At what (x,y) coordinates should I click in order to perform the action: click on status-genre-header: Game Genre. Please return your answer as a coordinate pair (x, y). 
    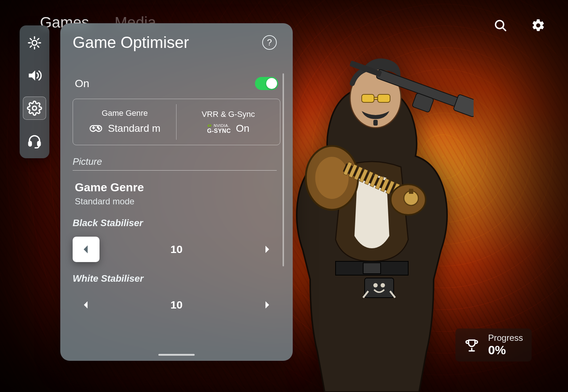
    Looking at the image, I should click on (125, 113).